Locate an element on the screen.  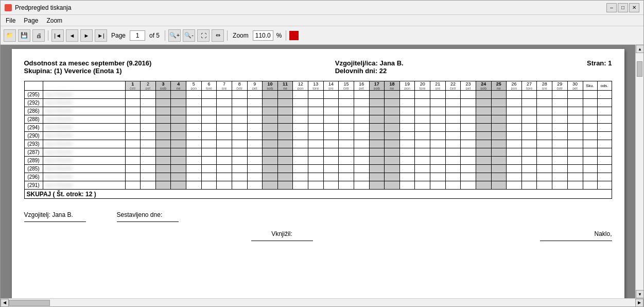
scroll-up-button: ▲ is located at coordinates (639, 49).